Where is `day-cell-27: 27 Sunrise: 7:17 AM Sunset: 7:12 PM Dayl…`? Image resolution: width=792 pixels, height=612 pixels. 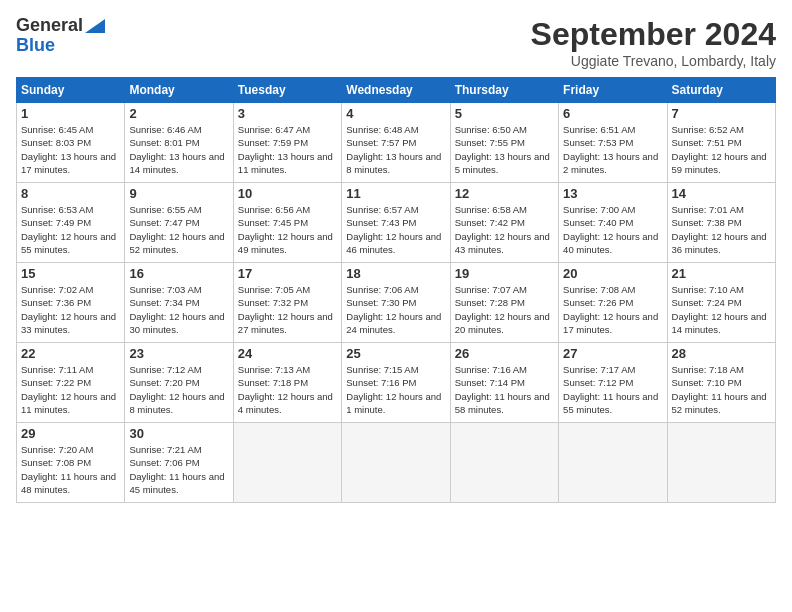
day-cell-27: 27 Sunrise: 7:17 AM Sunset: 7:12 PM Dayl… is located at coordinates (613, 383).